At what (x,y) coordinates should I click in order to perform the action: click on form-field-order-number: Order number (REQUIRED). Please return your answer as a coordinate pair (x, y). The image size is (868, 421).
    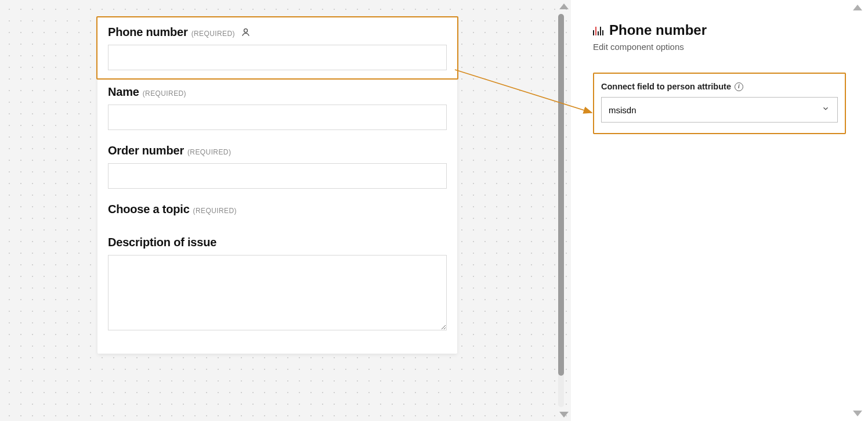
    Looking at the image, I should click on (277, 166).